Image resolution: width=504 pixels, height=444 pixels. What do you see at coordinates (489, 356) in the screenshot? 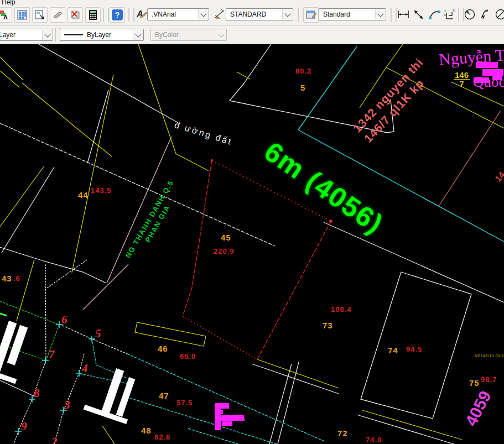
I see `note-small-label: NS148/10 QL1K` at bounding box center [489, 356].